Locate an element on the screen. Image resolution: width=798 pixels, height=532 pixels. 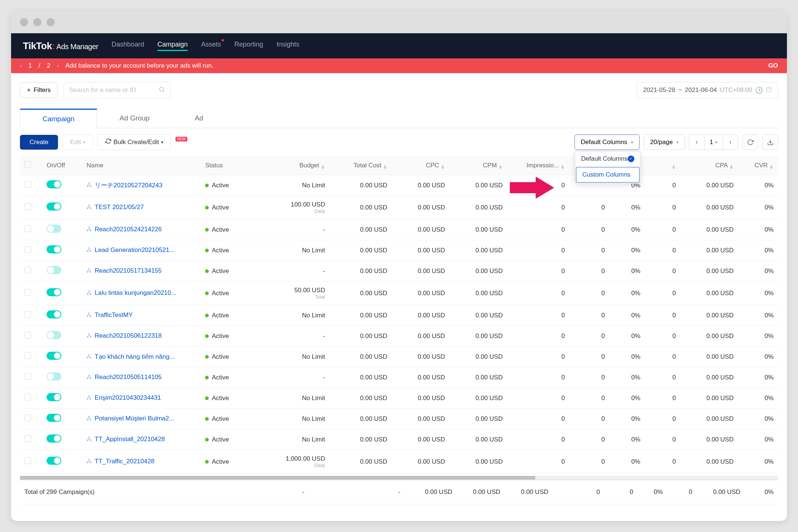
columns-label: Default Columns is located at coordinates (604, 142).